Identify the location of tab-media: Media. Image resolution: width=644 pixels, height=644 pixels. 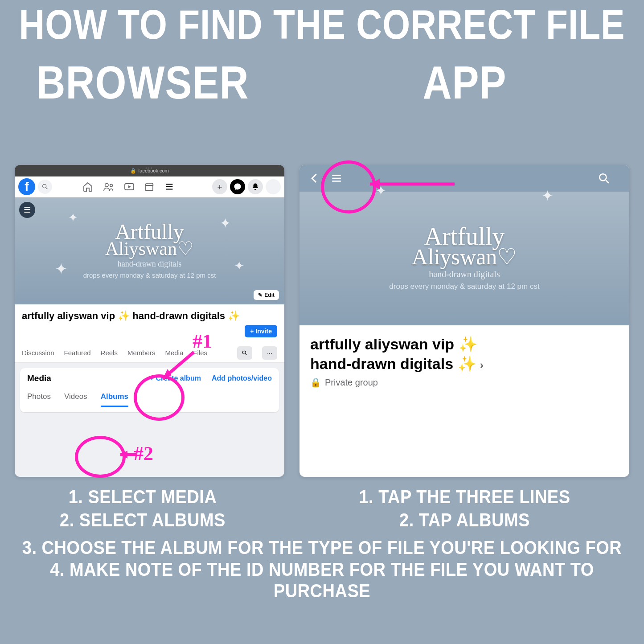
(174, 353).